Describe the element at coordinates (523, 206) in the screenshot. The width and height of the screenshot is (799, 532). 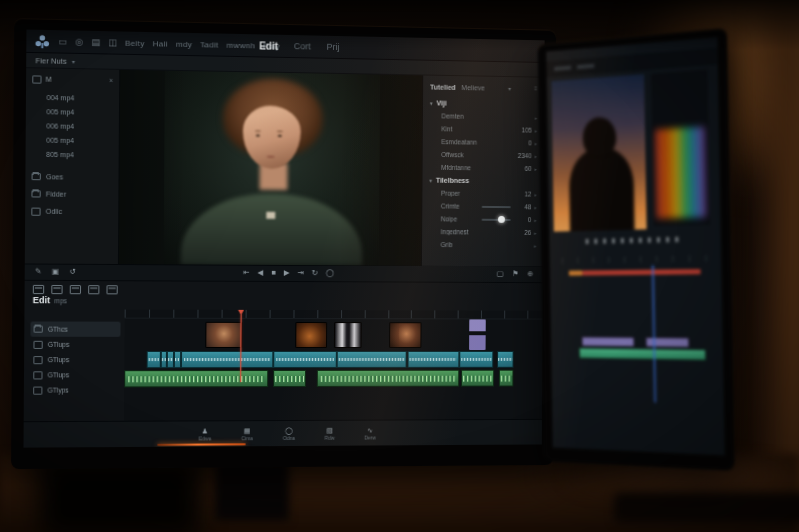
I see `property-value: 48` at that location.